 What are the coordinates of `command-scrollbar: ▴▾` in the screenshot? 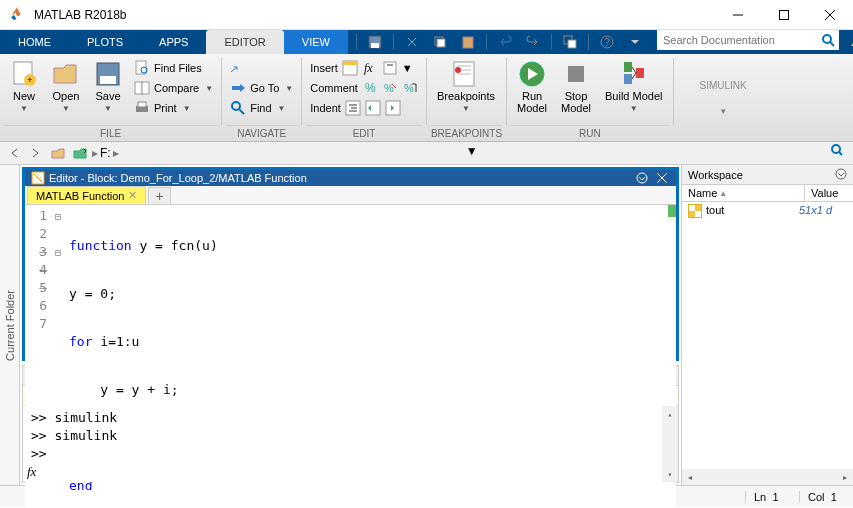 It's located at (670, 444).